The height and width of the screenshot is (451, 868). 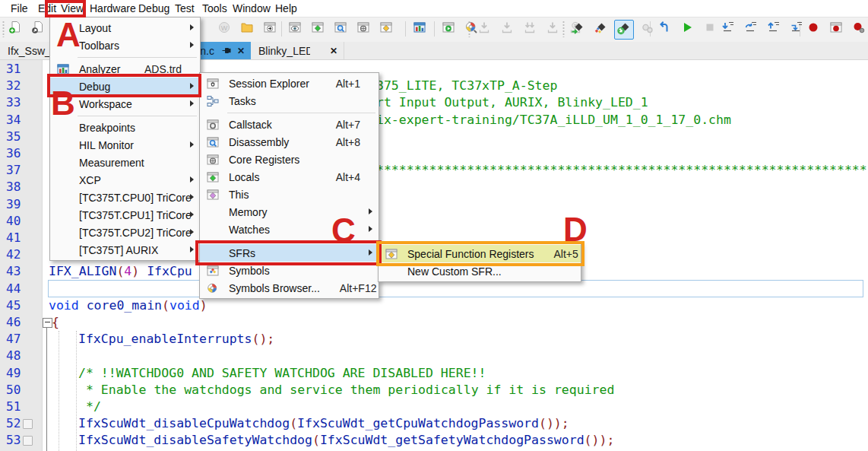 I want to click on step-over-button, so click(x=751, y=29).